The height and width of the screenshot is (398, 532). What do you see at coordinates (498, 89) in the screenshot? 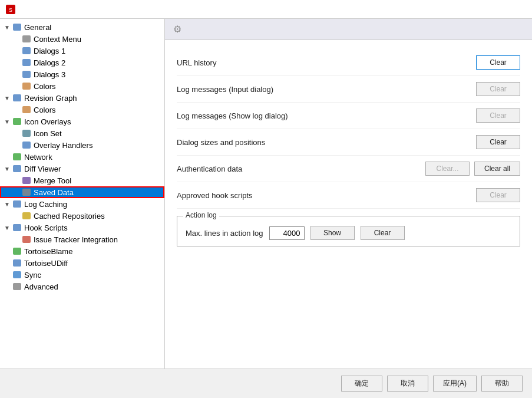
I see `clear-log-input: Clear` at bounding box center [498, 89].